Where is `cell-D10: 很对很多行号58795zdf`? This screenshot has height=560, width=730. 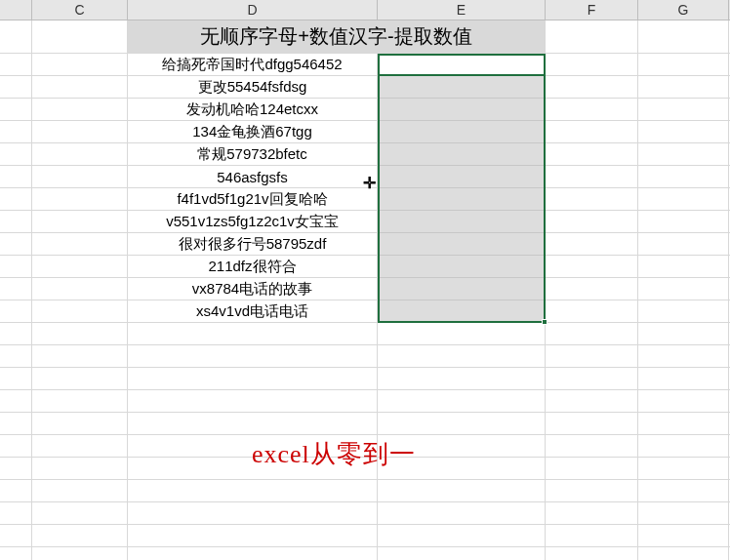 cell-D10: 很对很多行号58795zdf is located at coordinates (253, 244).